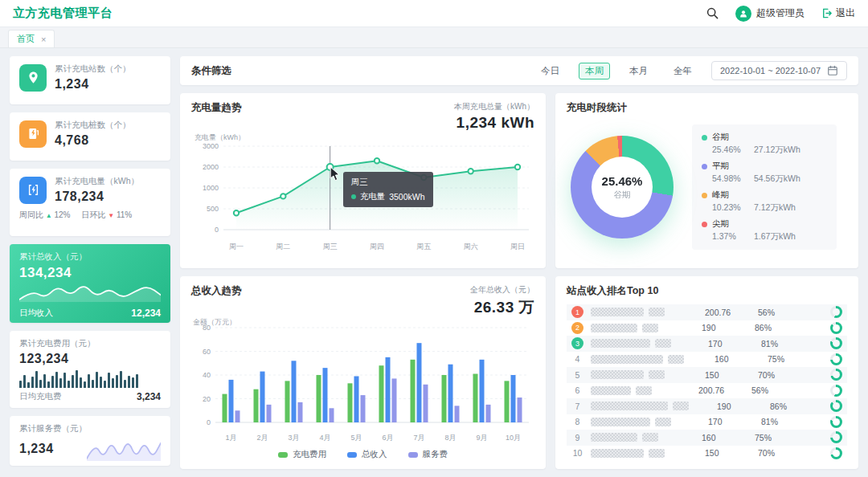  Describe the element at coordinates (764, 202) in the screenshot. I see `legend-item: 峰期10.23%7.12万kWh` at that location.